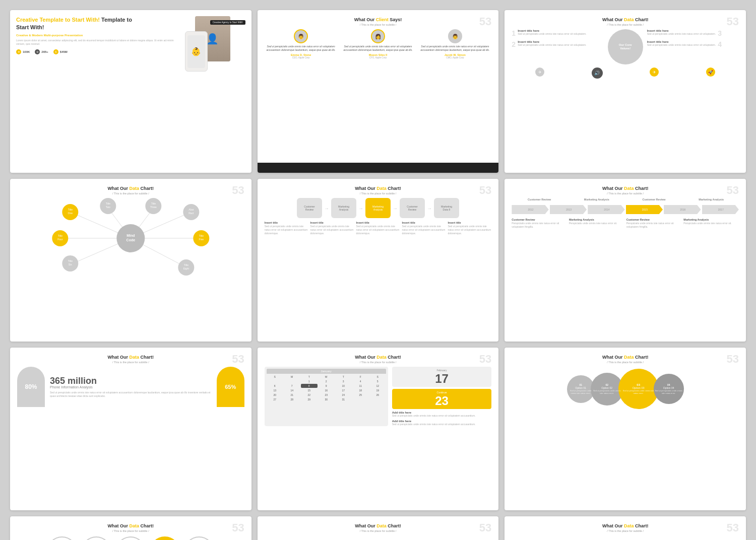 The image size is (756, 540). I want to click on slide-subtitle-6: / This is the place for subtitle /, so click(625, 193).